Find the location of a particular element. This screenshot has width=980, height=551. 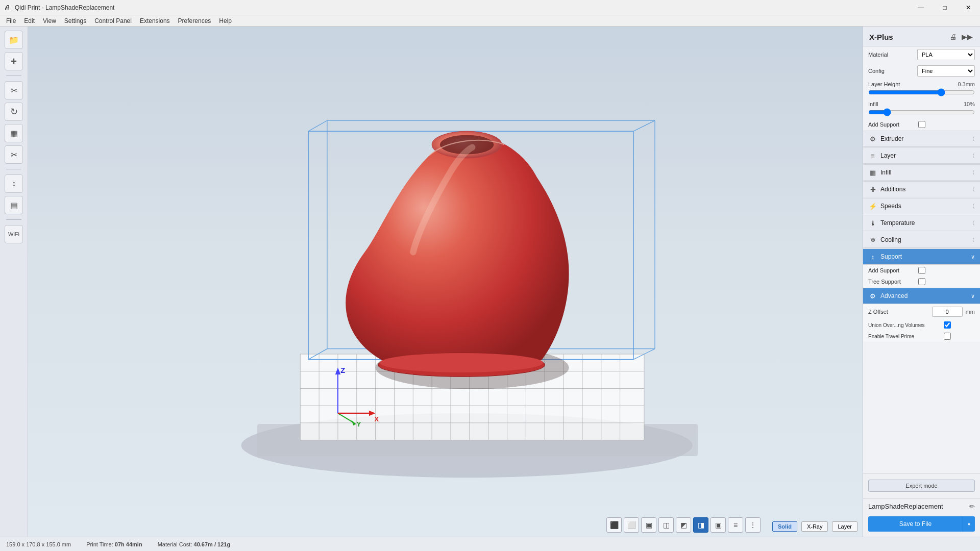

layer-arrow: 〈 is located at coordinates (972, 156).